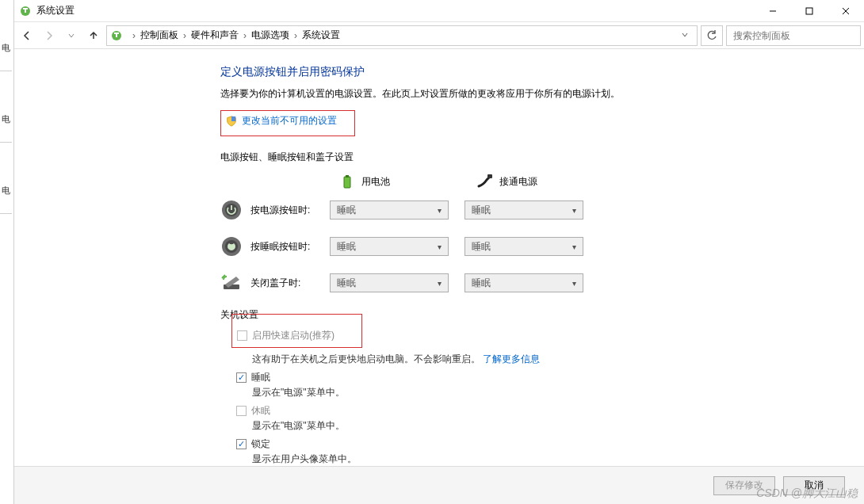 Image resolution: width=864 pixels, height=504 pixels. I want to click on breadcrumb-item: 系统设置, so click(321, 35).